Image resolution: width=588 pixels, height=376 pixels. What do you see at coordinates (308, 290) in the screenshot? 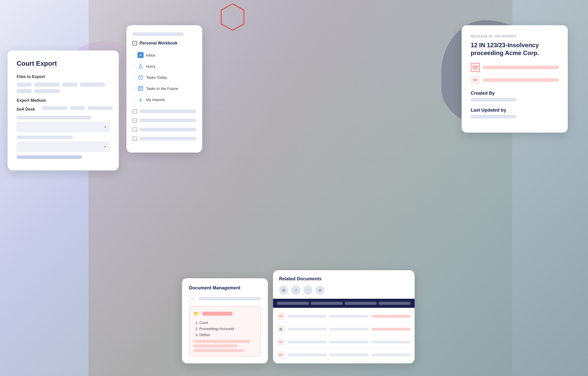
I see `rel-action-3: ⋯` at bounding box center [308, 290].